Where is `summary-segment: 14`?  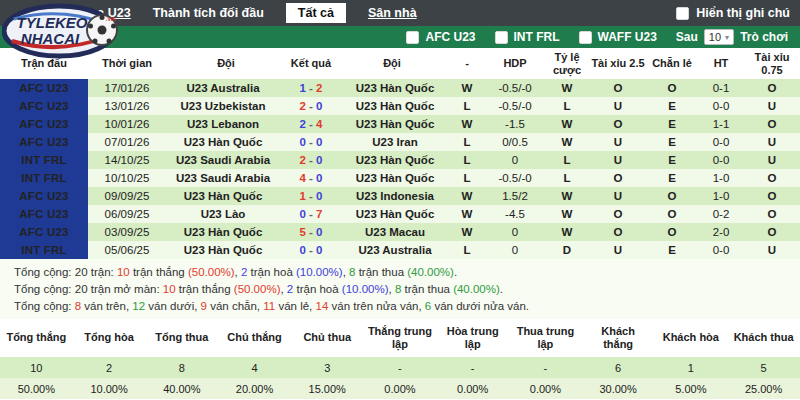
summary-segment: 14 is located at coordinates (322, 306).